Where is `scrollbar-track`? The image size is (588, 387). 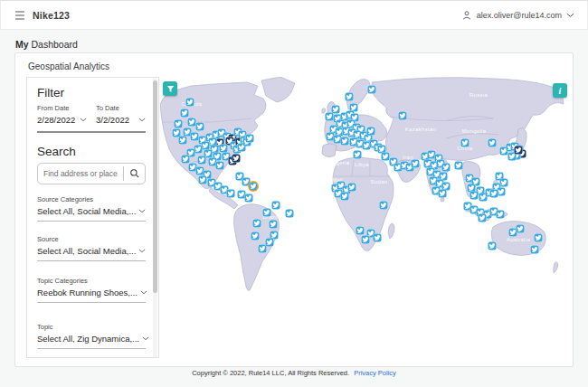
scrollbar-track is located at coordinates (156, 219).